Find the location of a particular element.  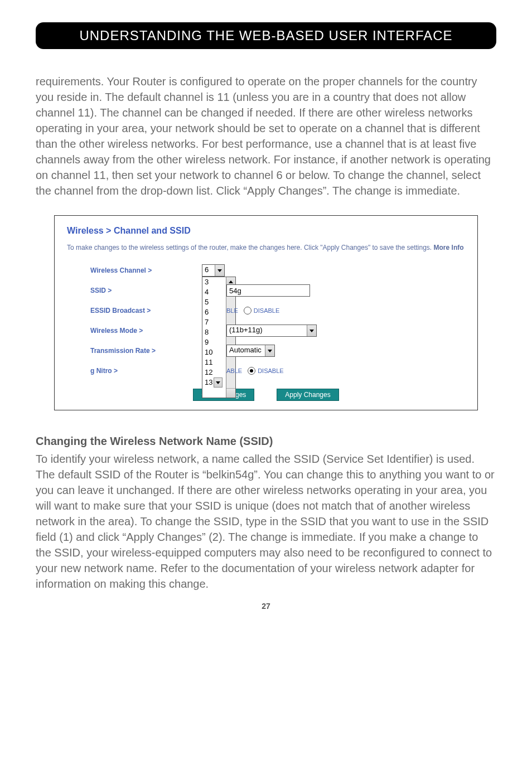

panel-intro: To make changes to the wireless settings… is located at coordinates (266, 248).